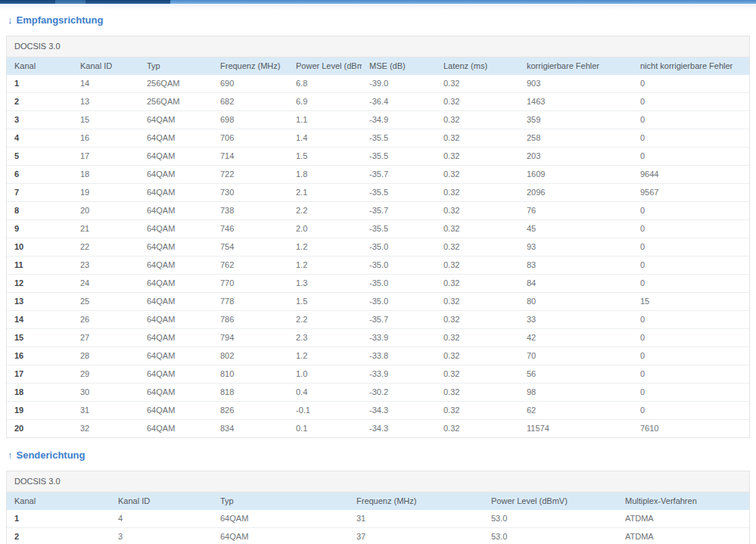 The height and width of the screenshot is (544, 756). I want to click on data-cell: 810, so click(250, 375).